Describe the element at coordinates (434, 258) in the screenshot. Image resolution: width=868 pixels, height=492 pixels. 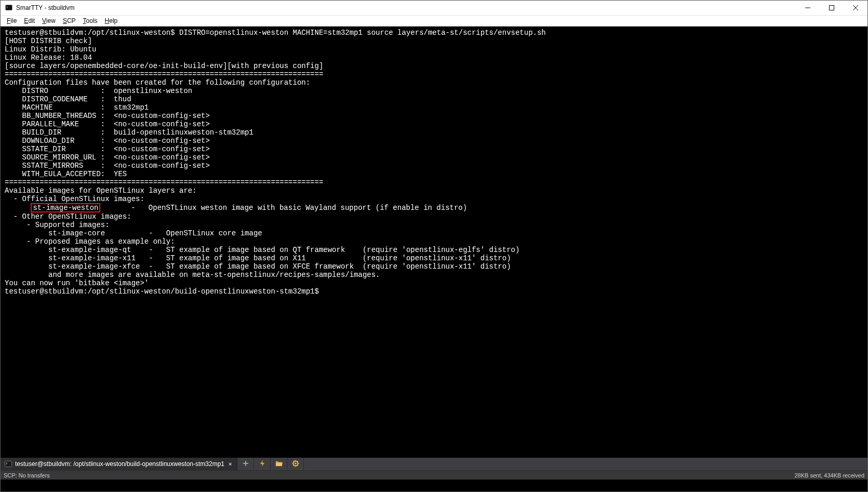
I see `terminal-line: st-example-image-x11 - ST example of ima…` at that location.